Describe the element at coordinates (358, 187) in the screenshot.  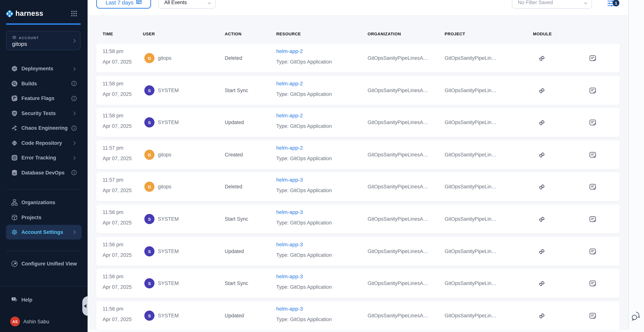
I see `audit-row: 11:57 pmApr 07, 2025GgitopsDeletedhelm-a…` at that location.